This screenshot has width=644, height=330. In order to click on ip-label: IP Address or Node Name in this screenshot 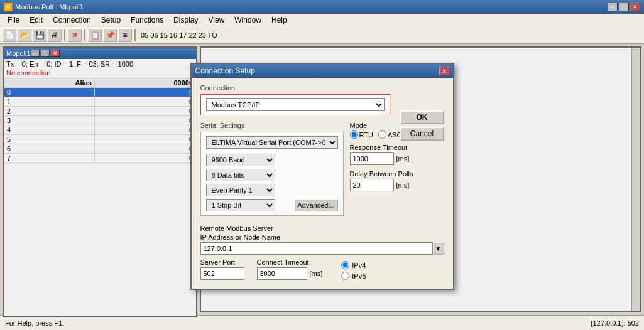, I will do `click(322, 237)`.